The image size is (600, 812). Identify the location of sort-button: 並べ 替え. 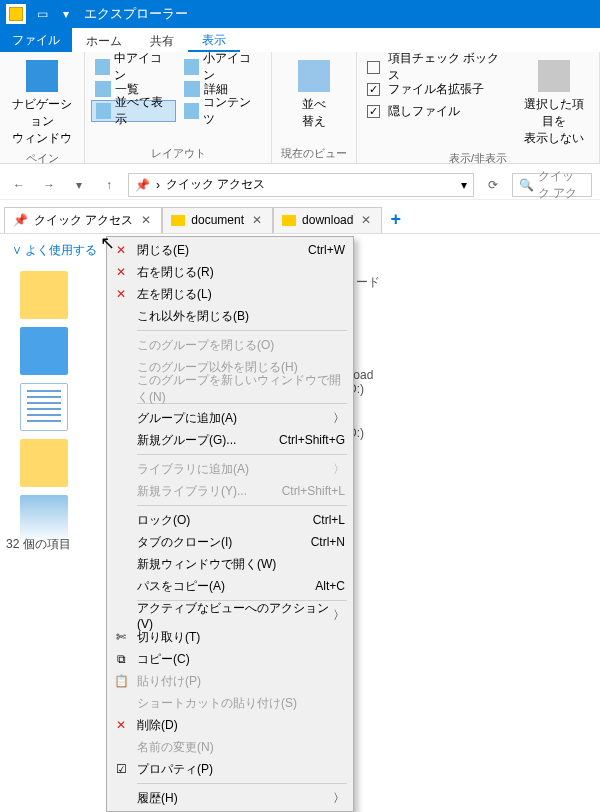
(314, 101).